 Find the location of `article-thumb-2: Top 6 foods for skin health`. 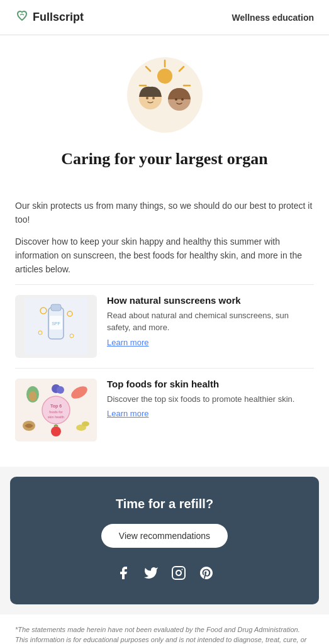

article-thumb-2: Top 6 foods for skin health is located at coordinates (56, 410).